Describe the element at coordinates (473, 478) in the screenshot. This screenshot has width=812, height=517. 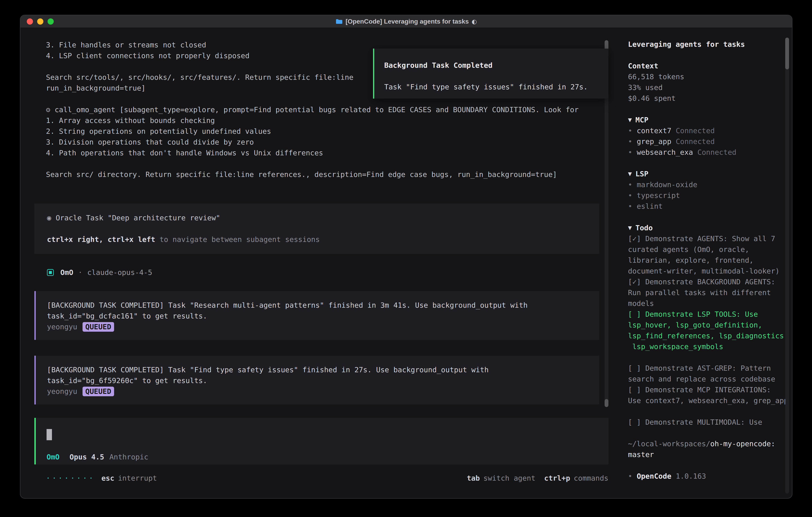
I see `tab-key-hint: tab` at that location.